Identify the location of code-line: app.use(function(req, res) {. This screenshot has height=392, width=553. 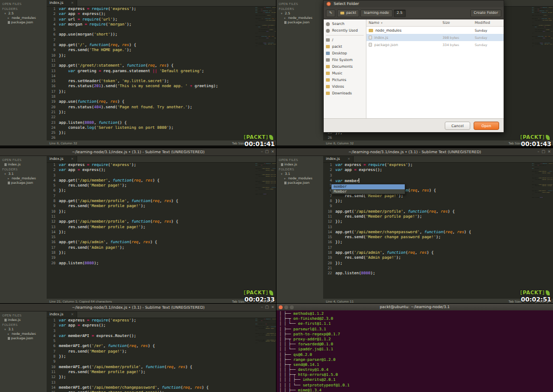
(168, 102).